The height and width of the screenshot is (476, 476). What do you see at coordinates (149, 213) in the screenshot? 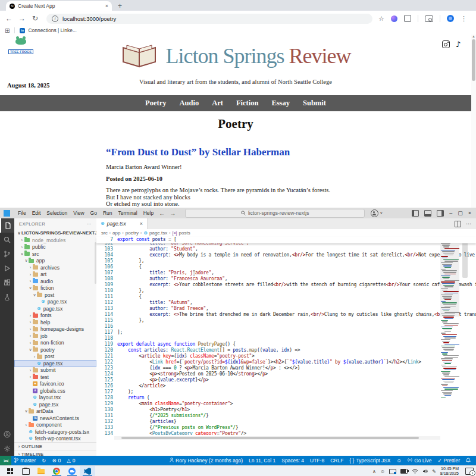
I see `menu-help: Help` at bounding box center [149, 213].